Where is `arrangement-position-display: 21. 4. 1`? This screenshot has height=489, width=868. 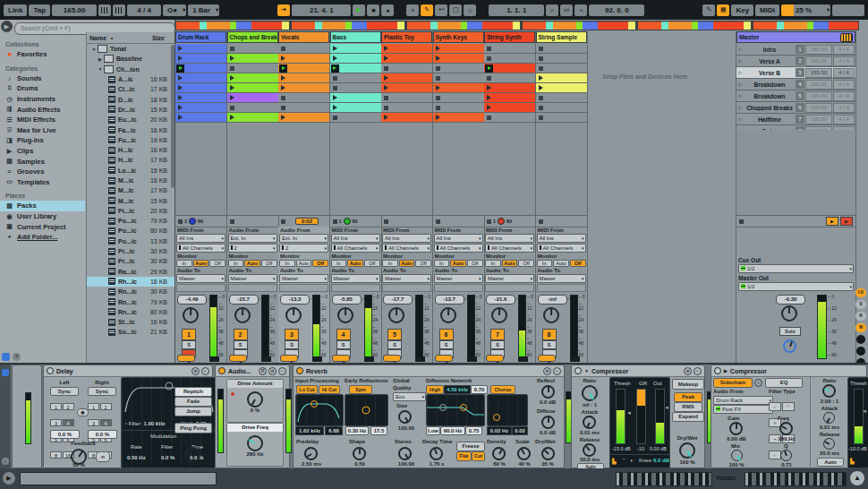 arrangement-position-display: 21. 4. 1 is located at coordinates (321, 11).